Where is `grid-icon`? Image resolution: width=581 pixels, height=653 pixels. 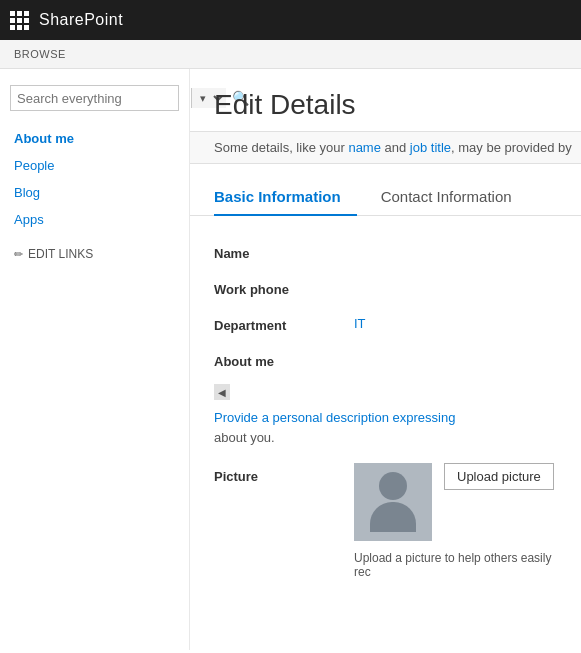 grid-icon is located at coordinates (20, 20).